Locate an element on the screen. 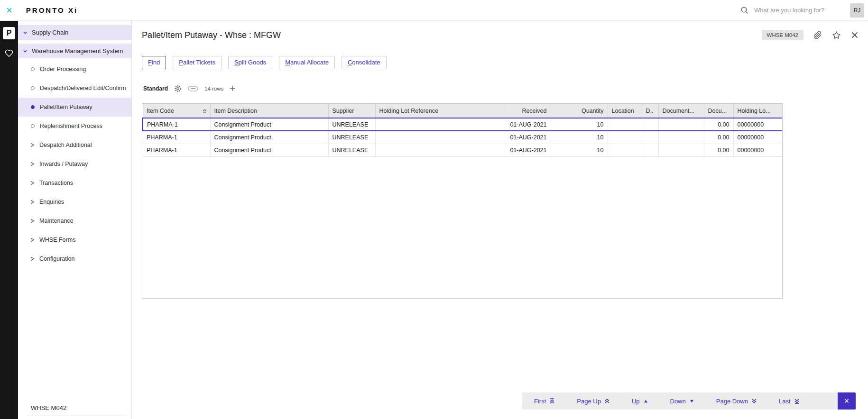  minus-button is located at coordinates (193, 89).